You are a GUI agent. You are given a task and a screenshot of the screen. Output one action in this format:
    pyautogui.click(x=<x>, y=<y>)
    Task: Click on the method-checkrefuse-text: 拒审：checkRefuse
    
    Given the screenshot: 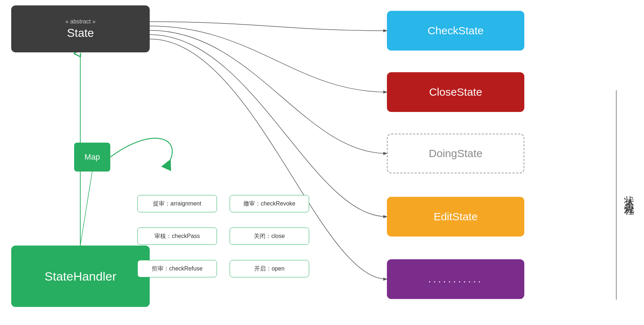 What is the action you would take?
    pyautogui.click(x=177, y=269)
    